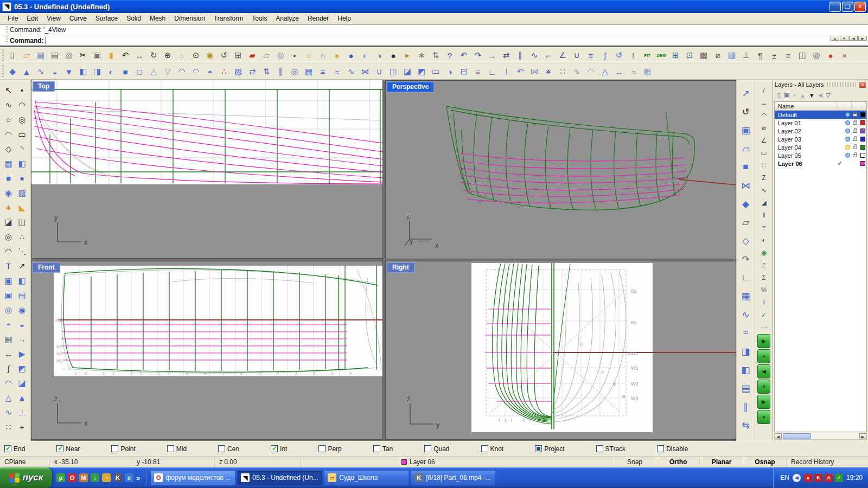  Describe the element at coordinates (808, 478) in the screenshot. I see `tray-icon: ▲` at that location.